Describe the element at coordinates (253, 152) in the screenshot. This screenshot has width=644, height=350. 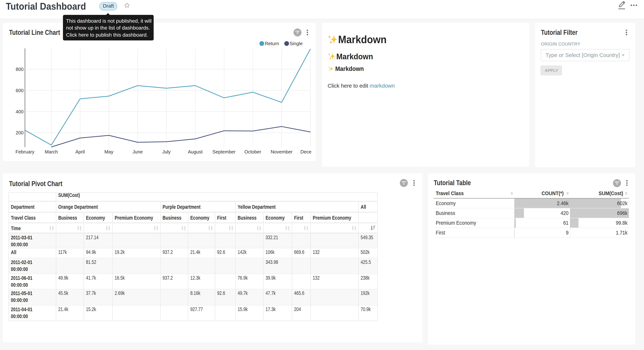
I see `svg-text: October` at that location.